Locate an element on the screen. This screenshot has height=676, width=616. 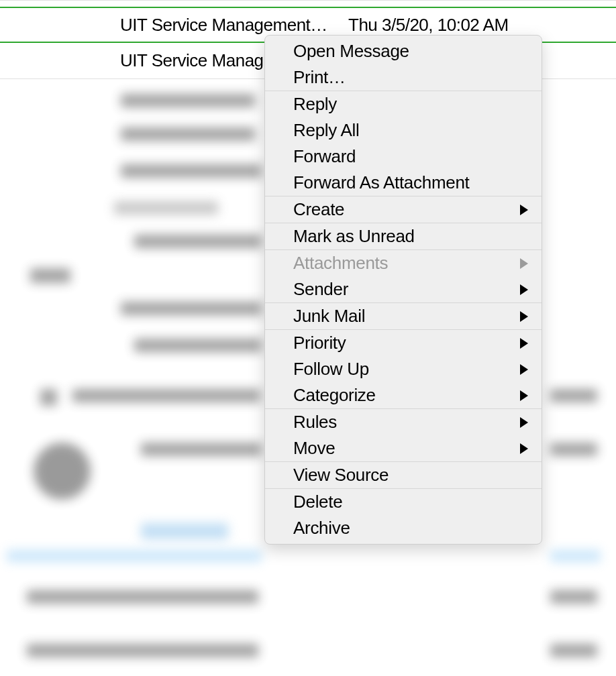
menu-attachments: Attachments is located at coordinates (403, 263).